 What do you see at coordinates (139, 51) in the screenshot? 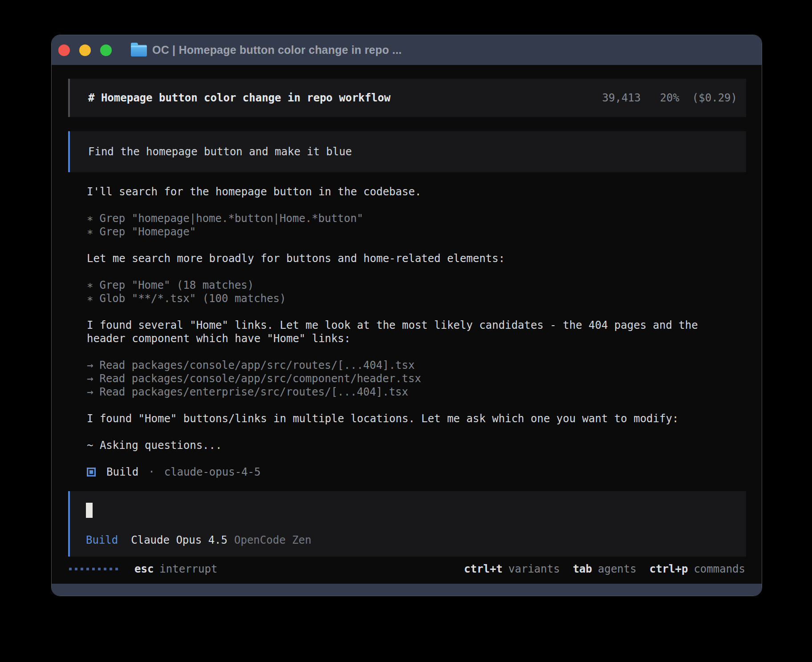
I see `folder-icon` at bounding box center [139, 51].